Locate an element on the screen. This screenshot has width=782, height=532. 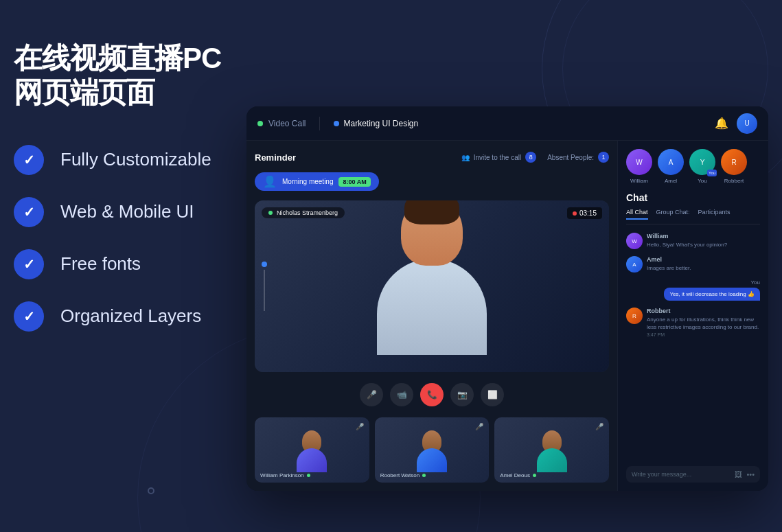
msg-sender-amel: Amel is located at coordinates (703, 259).